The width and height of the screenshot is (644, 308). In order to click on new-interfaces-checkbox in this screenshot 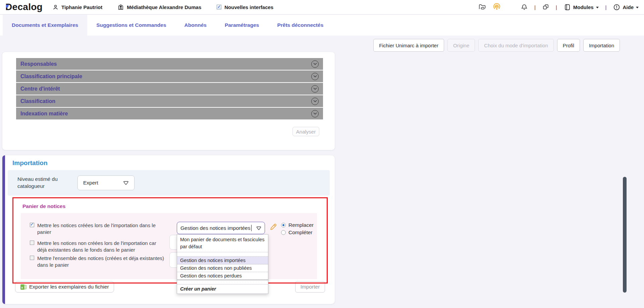, I will do `click(219, 7)`.